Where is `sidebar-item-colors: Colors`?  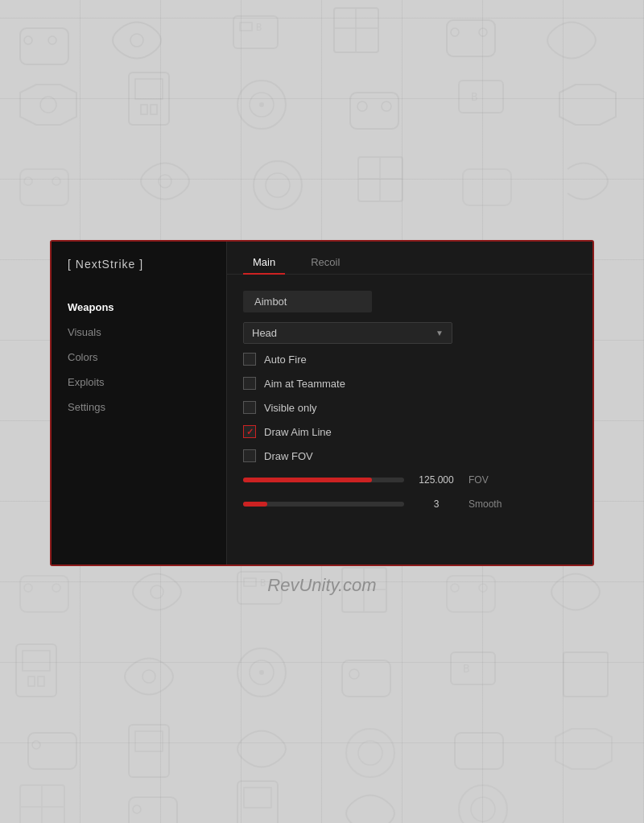
sidebar-item-colors: Colors is located at coordinates (138, 358).